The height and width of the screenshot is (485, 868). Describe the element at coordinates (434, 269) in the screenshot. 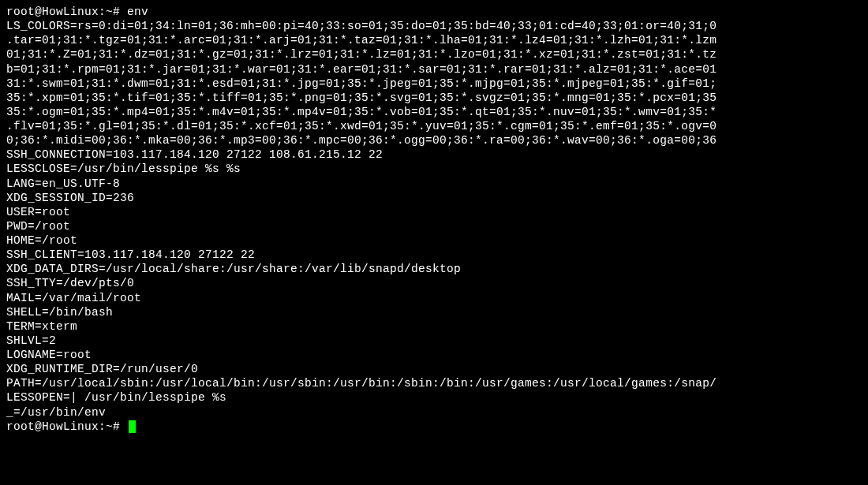

I see `output-line: XDG_DATA_DIRS=/usr/local/share:/usr/shar…` at that location.